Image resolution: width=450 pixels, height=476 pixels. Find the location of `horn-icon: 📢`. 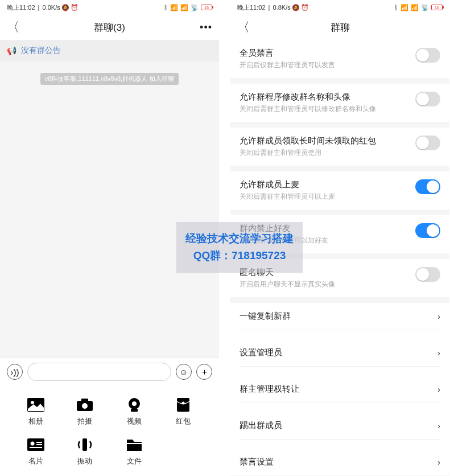

horn-icon: 📢 is located at coordinates (11, 51).